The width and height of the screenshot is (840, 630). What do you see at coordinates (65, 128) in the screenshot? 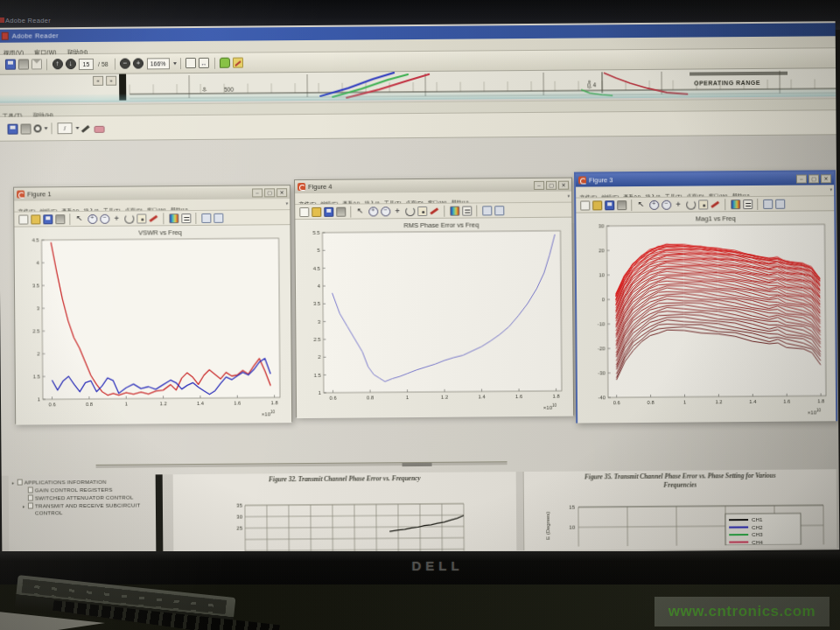
I see `line-tool: /` at bounding box center [65, 128].